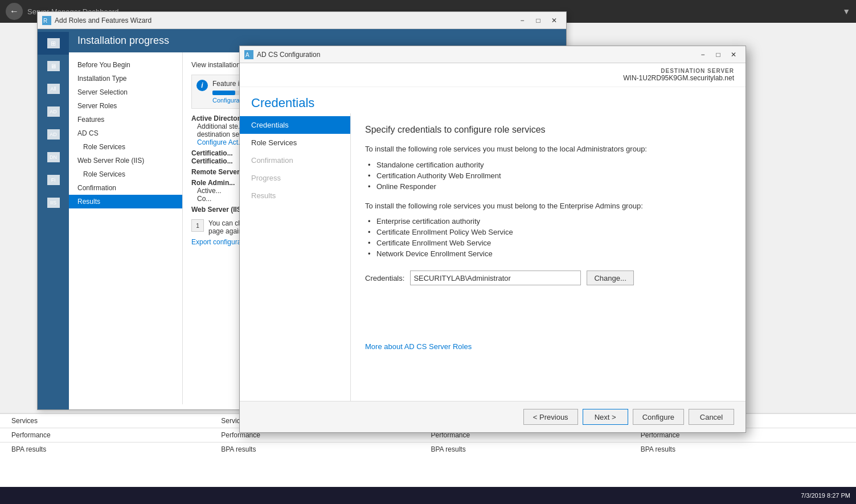 This screenshot has height=504, width=856. Describe the element at coordinates (54, 180) in the screenshot. I see `file-icon: Fi` at that location.